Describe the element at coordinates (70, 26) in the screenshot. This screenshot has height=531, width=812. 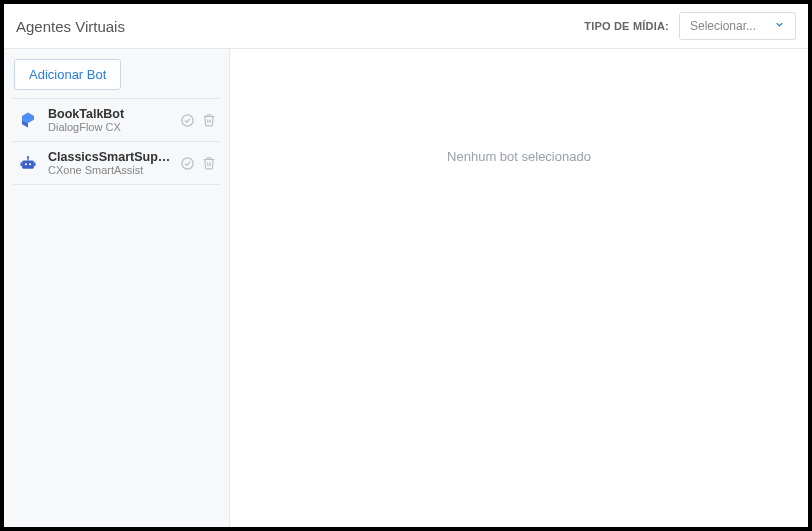
I see `page-title: Agentes Virtuais` at that location.